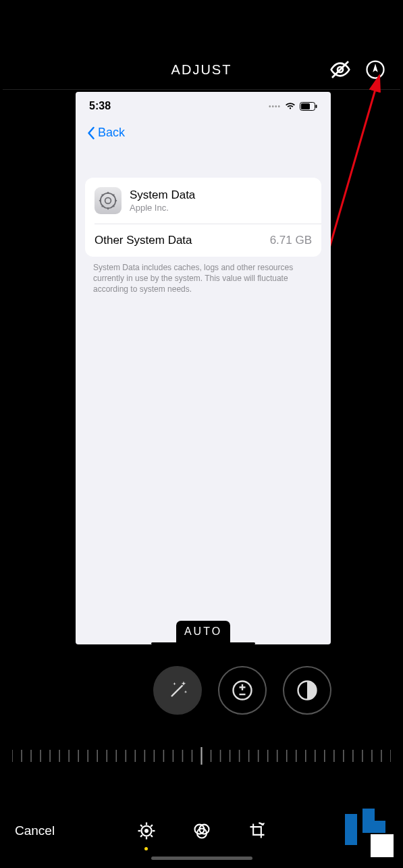 The height and width of the screenshot is (868, 403). What do you see at coordinates (307, 690) in the screenshot?
I see `contrast-icon` at bounding box center [307, 690].